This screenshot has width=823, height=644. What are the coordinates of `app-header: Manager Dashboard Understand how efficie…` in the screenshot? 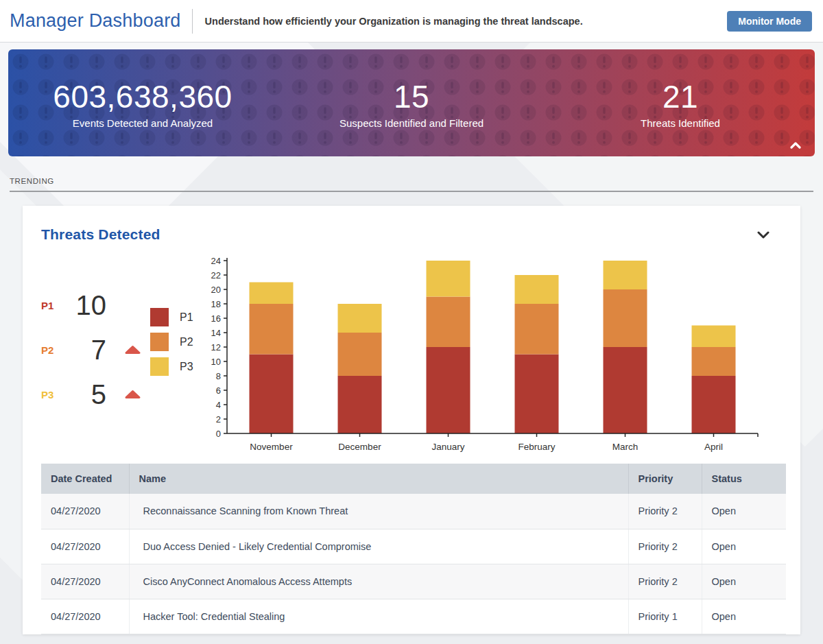 It's located at (412, 21).